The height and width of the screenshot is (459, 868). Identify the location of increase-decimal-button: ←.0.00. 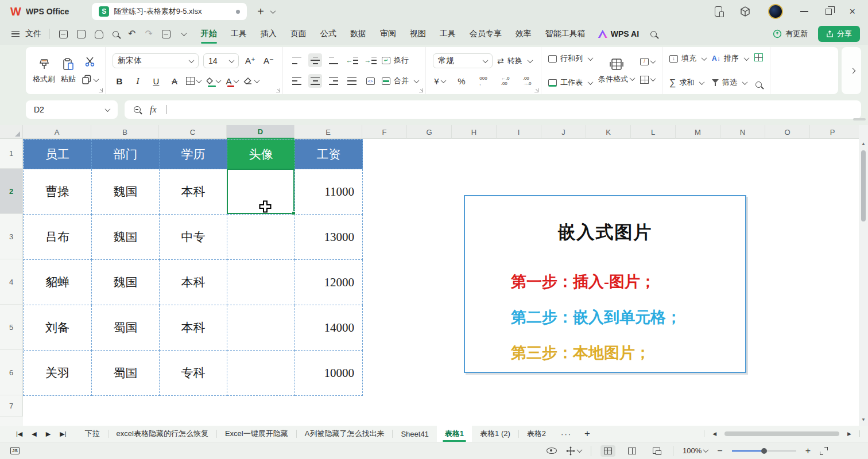
(505, 81).